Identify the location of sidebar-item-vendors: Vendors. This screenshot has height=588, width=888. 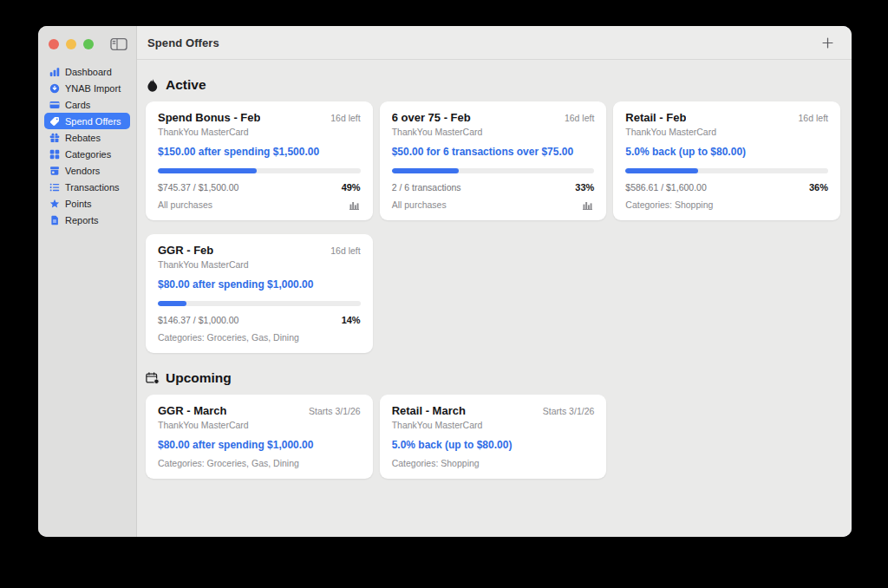
(87, 170).